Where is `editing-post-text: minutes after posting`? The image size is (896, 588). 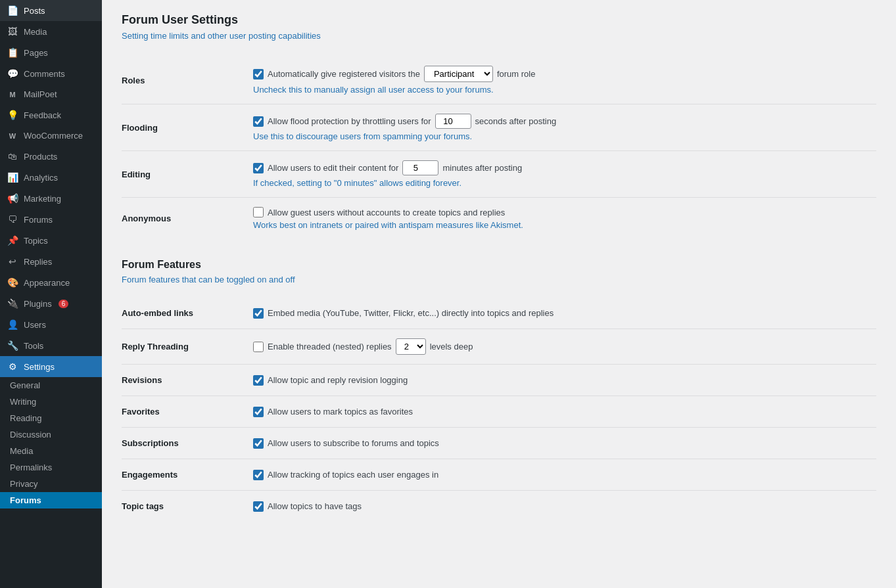
editing-post-text: minutes after posting is located at coordinates (483, 168).